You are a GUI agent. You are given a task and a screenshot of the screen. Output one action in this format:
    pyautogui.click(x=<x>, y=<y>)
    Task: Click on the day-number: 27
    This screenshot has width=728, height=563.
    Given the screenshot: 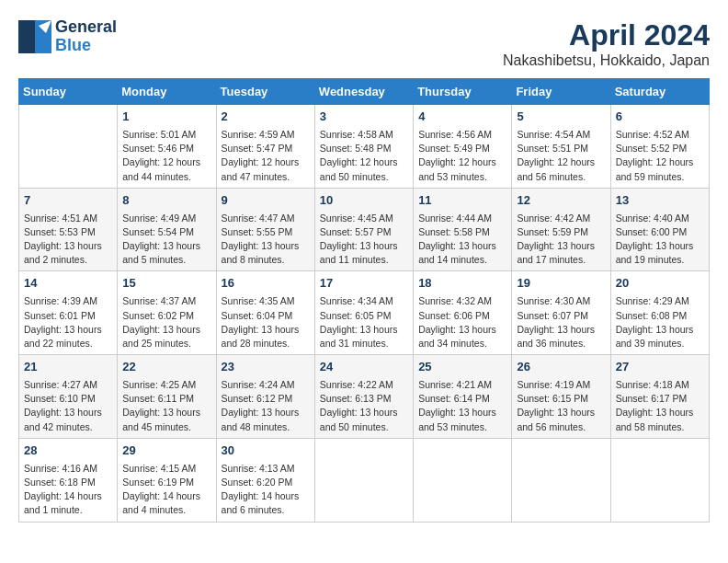 What is the action you would take?
    pyautogui.click(x=660, y=368)
    